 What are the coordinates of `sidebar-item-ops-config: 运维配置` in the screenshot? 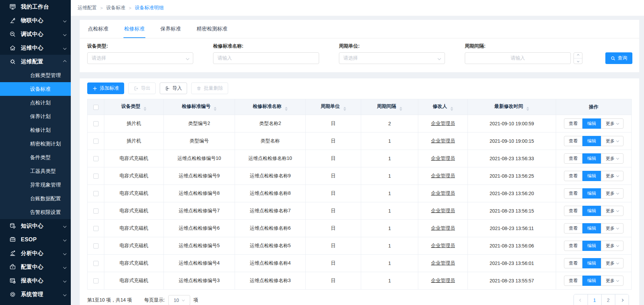 It's located at (36, 62).